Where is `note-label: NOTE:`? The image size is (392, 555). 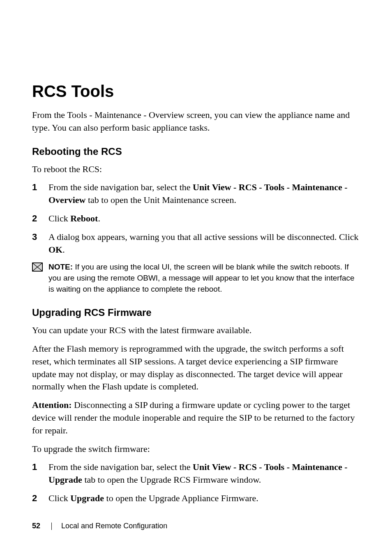 note-label: NOTE: is located at coordinates (61, 267).